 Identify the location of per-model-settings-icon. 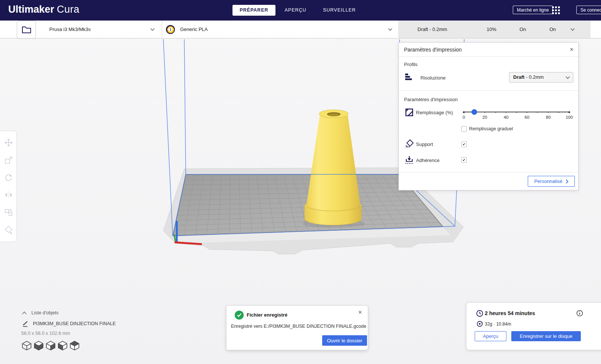
(9, 212).